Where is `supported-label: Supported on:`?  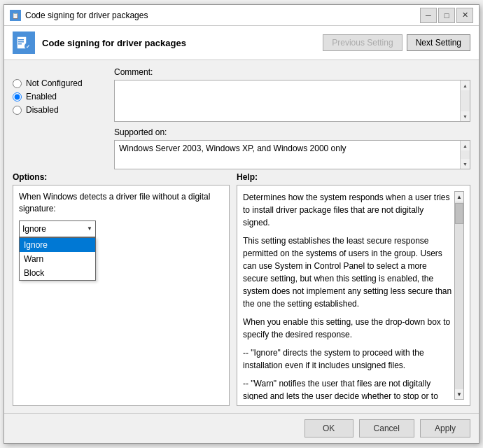
supported-label: Supported on: is located at coordinates (140, 132).